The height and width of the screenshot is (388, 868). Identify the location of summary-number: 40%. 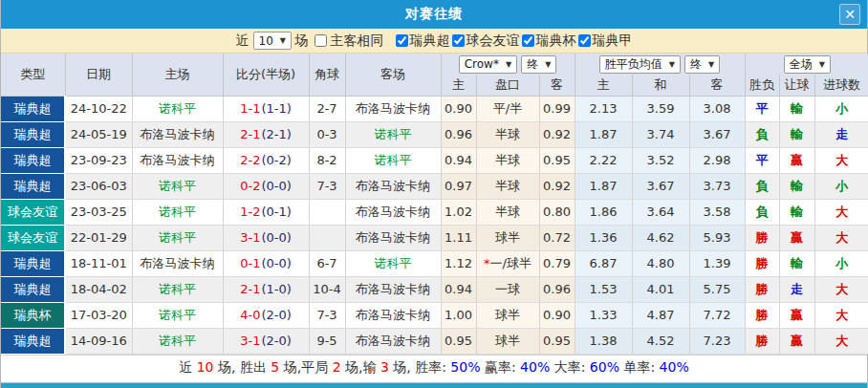
(535, 367).